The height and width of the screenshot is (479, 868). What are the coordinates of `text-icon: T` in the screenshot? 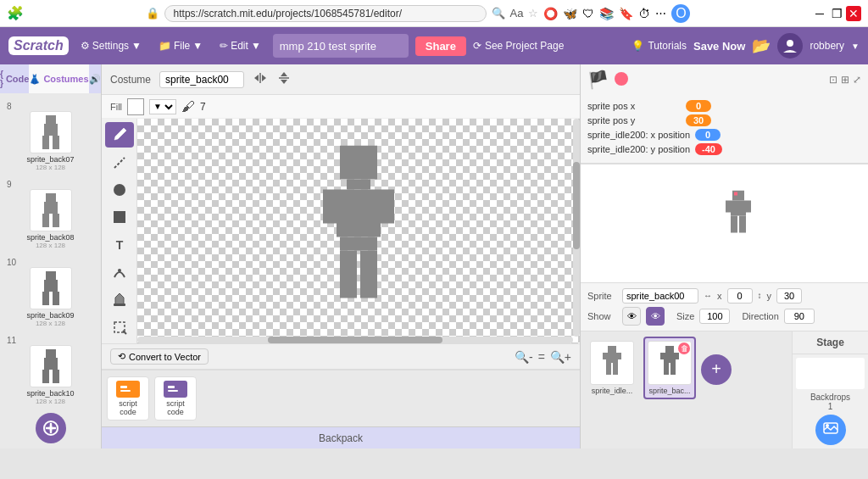 It's located at (120, 245).